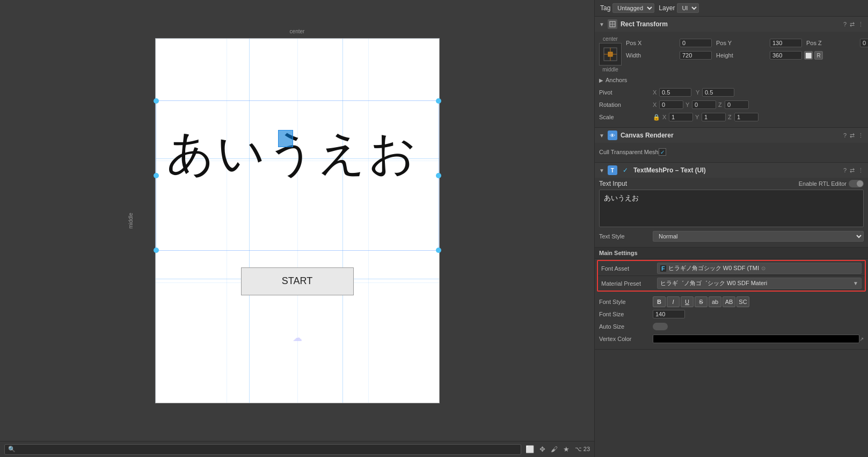 Image resolution: width=868 pixels, height=457 pixels. What do you see at coordinates (628, 284) in the screenshot?
I see `material-preset-label: Material Preset` at bounding box center [628, 284].